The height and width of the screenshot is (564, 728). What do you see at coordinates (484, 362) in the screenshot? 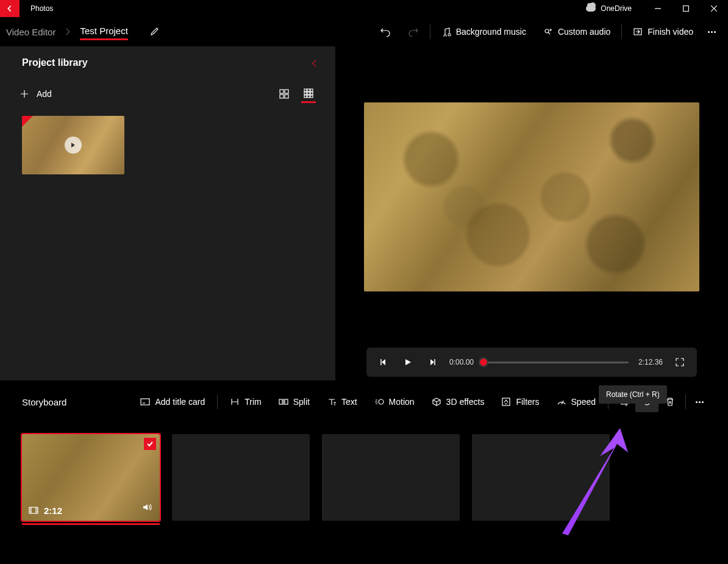
I see `seek-thumb` at bounding box center [484, 362].